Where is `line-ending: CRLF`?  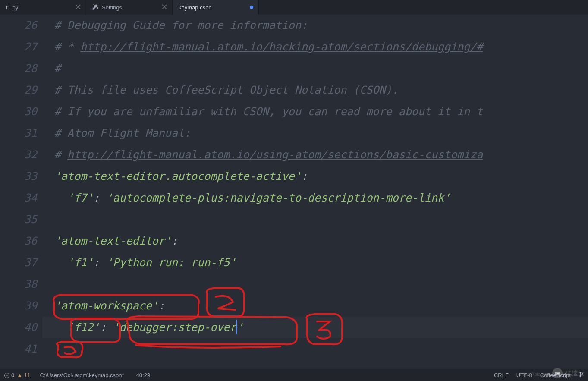 line-ending: CRLF is located at coordinates (501, 375).